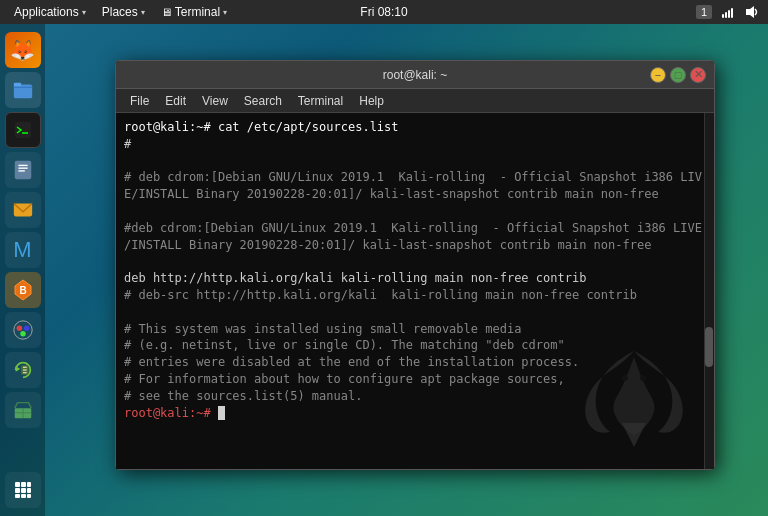  I want to click on terminal-label: Terminal, so click(198, 12).